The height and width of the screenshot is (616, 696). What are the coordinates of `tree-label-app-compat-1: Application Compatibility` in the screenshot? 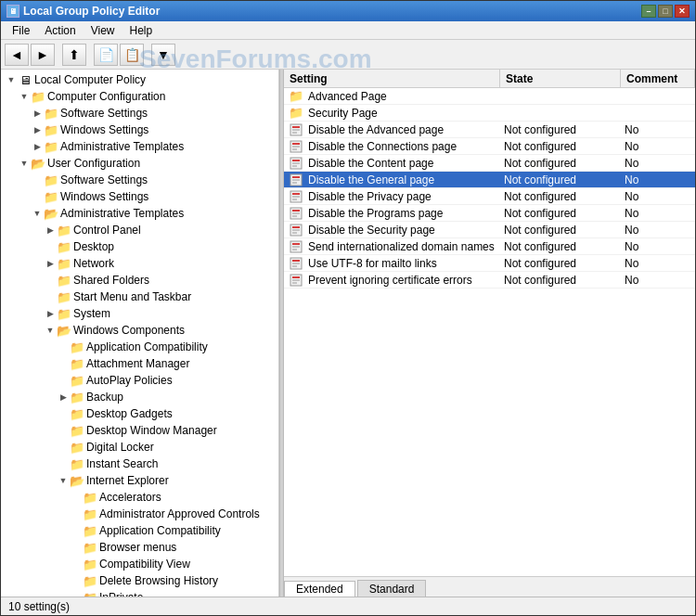 It's located at (147, 347).